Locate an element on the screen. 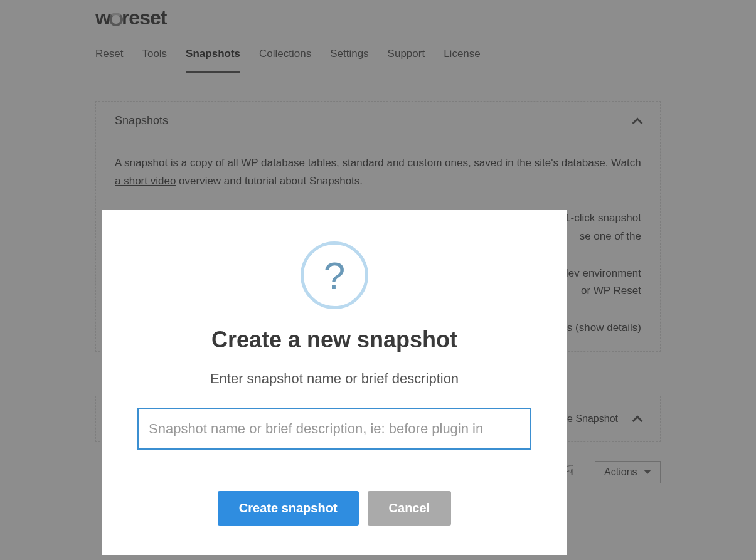 Image resolution: width=756 pixels, height=560 pixels. snapshot-name-input is located at coordinates (334, 429).